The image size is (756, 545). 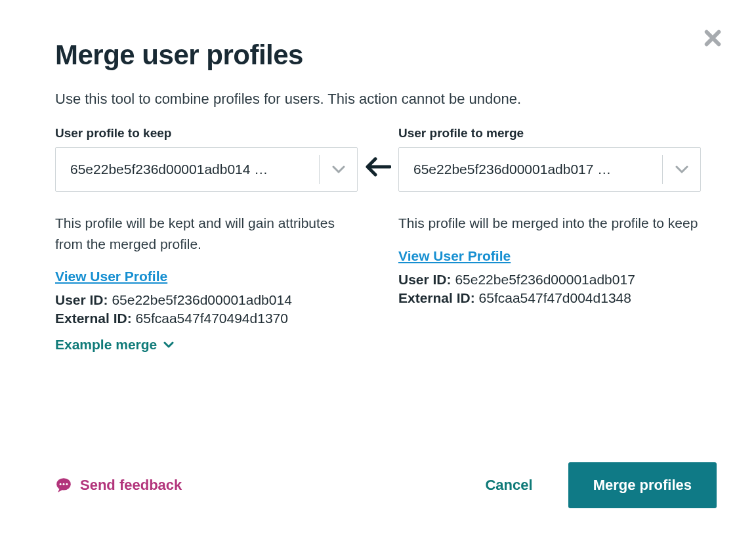 I want to click on example-merge-label: Example merge, so click(x=106, y=345).